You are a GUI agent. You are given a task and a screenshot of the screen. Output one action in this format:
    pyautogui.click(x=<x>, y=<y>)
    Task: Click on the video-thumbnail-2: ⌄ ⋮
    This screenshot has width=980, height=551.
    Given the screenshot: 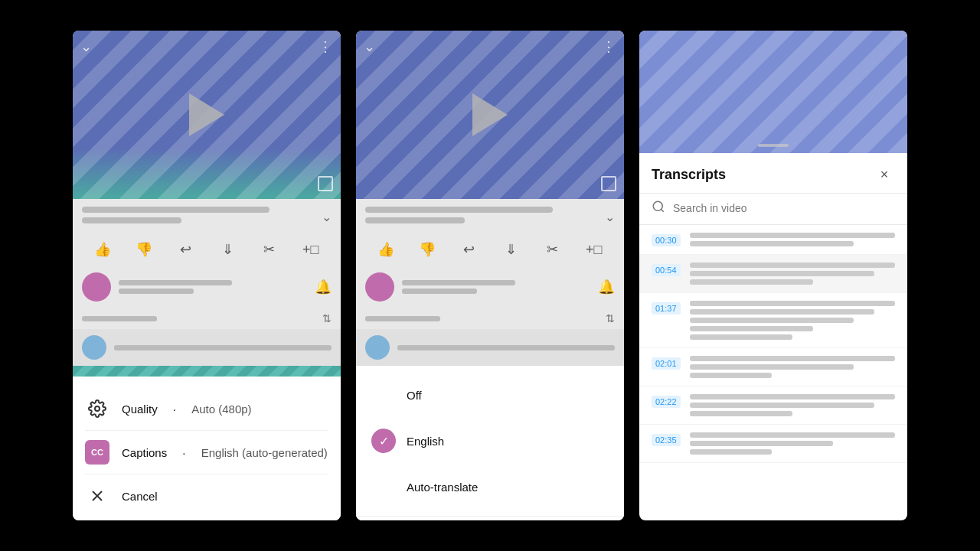 What is the action you would take?
    pyautogui.click(x=490, y=115)
    